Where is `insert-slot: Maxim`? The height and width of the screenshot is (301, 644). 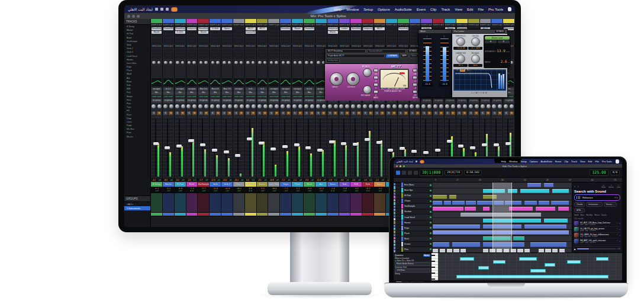
insert-slot: Maxim is located at coordinates (333, 32).